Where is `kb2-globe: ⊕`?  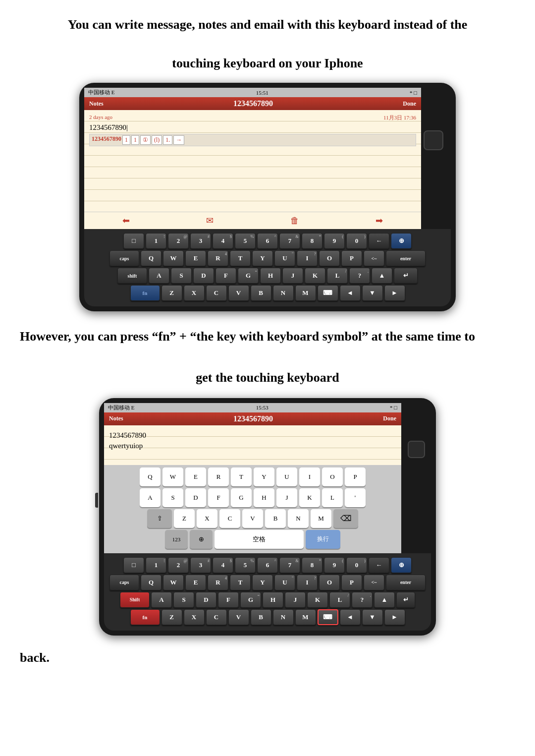
kb2-globe: ⊕ is located at coordinates (401, 565).